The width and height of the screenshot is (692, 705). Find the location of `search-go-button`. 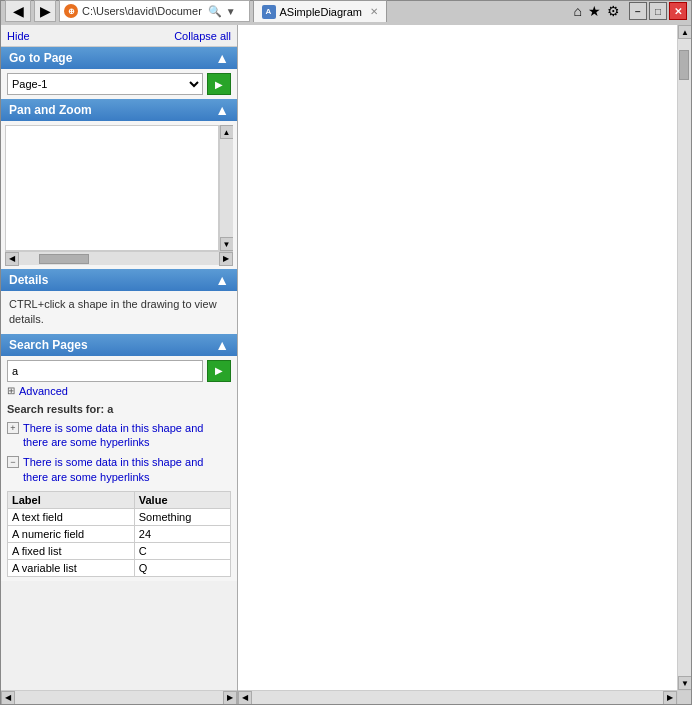

search-go-button is located at coordinates (219, 371).